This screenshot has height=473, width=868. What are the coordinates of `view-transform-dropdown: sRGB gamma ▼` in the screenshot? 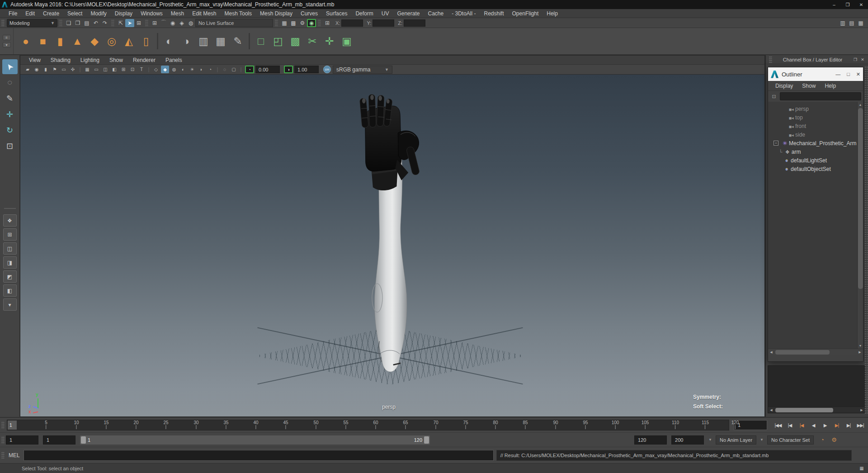 It's located at (363, 70).